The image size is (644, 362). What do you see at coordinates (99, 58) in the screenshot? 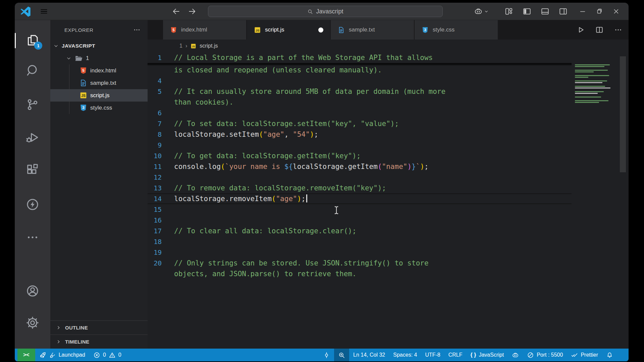
I see `tree-folder-1: 1` at bounding box center [99, 58].